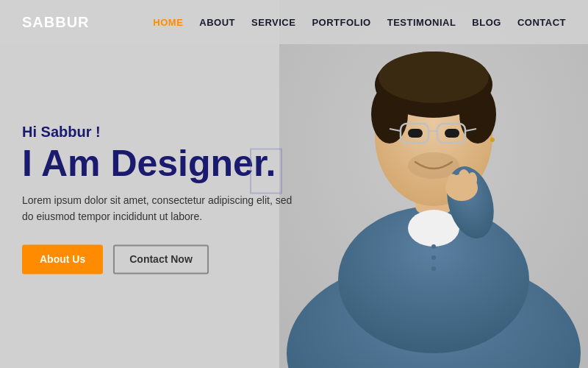 The height and width of the screenshot is (368, 588). What do you see at coordinates (359, 22) in the screenshot?
I see `nav-links: HOME ABOUT SERVICE PORTFOLIO TESTIMONIAL…` at bounding box center [359, 22].